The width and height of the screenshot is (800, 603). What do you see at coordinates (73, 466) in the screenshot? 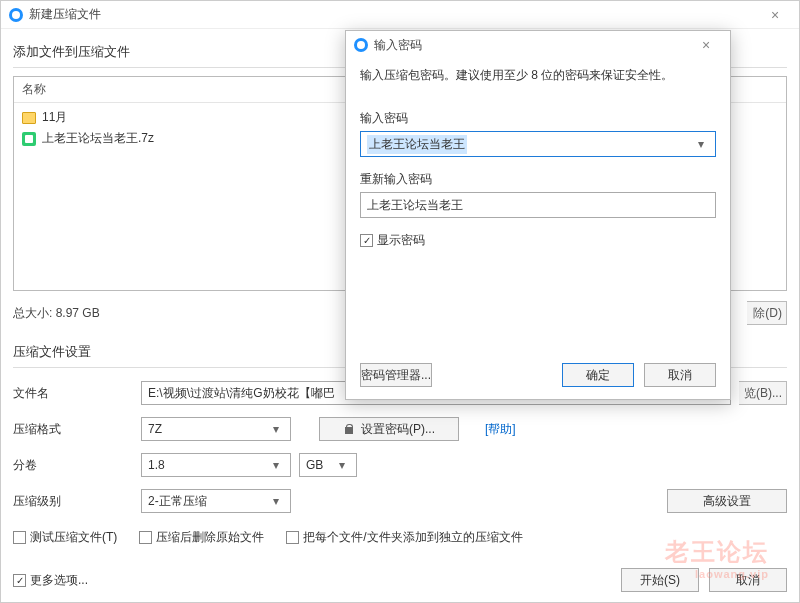
I see `split-label: 分卷` at bounding box center [73, 466].